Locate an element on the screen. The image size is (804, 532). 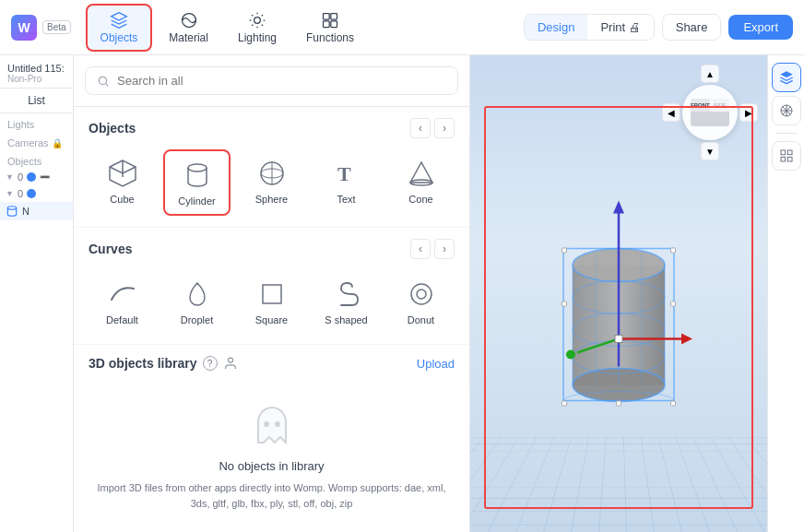
objects-section: Objects ‹ › Cube is located at coordinates (271, 167).